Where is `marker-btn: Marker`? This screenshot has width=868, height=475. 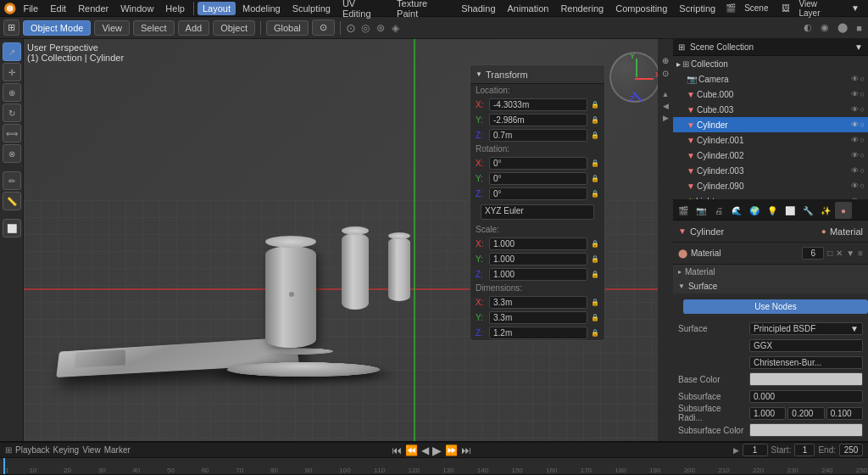 marker-btn: Marker is located at coordinates (117, 450).